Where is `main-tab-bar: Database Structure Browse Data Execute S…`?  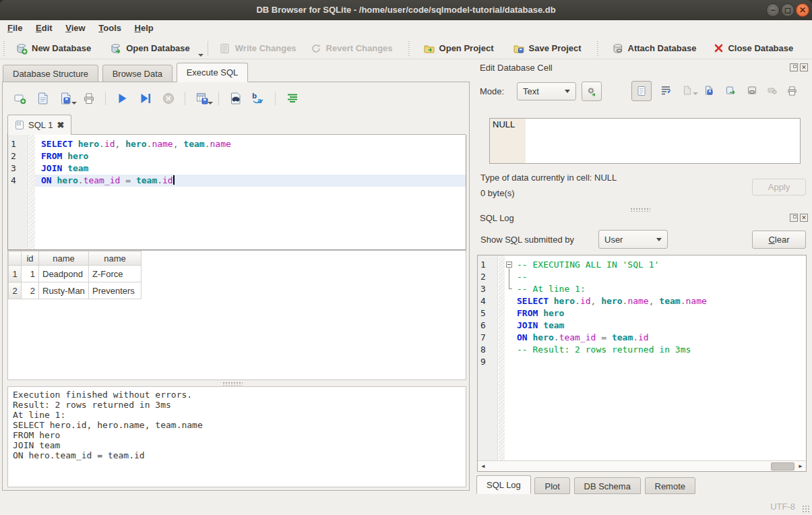
main-tab-bar: Database Structure Browse Data Execute S… is located at coordinates (126, 73).